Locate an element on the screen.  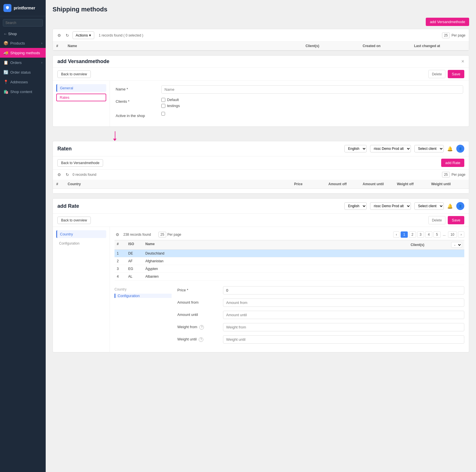
country-col-name: Name is located at coordinates (278, 245).